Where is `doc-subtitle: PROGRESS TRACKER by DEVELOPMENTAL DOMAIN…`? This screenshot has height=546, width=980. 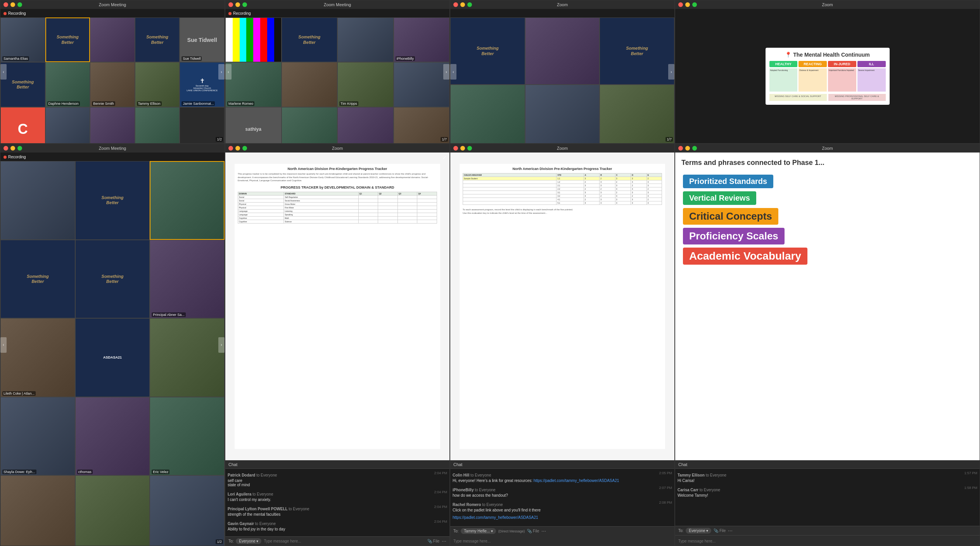
doc-subtitle: PROGRESS TRACKER by DEVELOPMENTAL DOMAIN… is located at coordinates (337, 187).